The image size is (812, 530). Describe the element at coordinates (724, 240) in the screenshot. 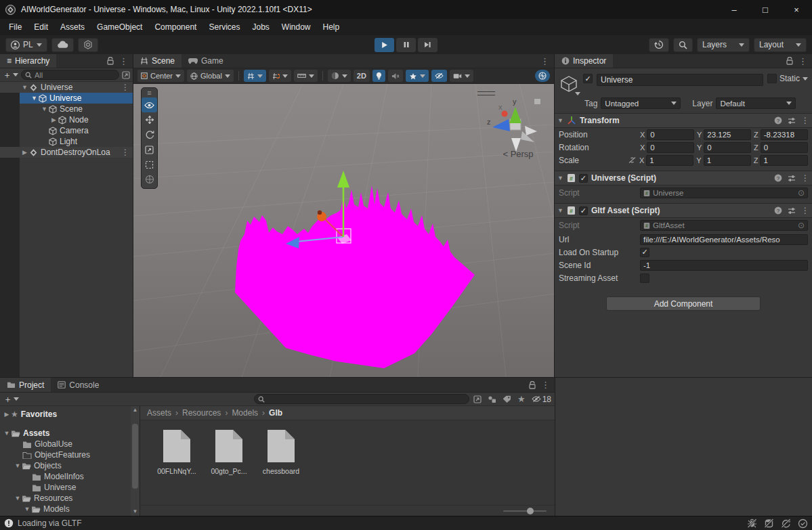

I see `url-field: file:///E:/AIWorldGenerator/Assets/Reso` at that location.